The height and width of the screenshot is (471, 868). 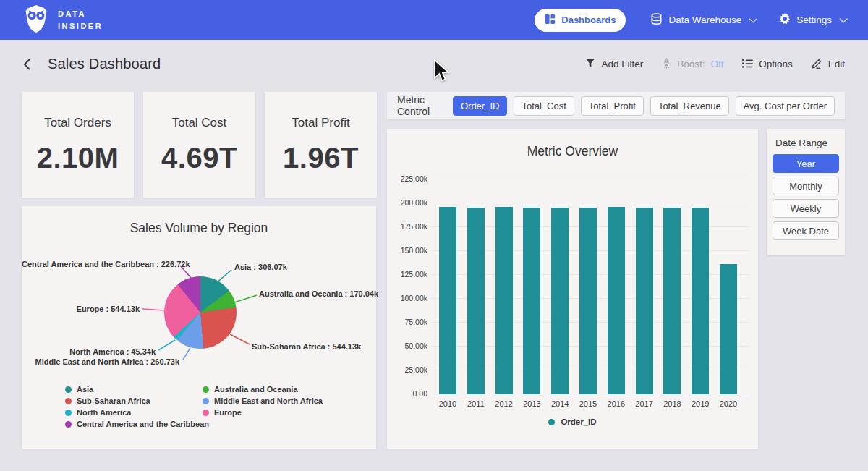 What do you see at coordinates (408, 203) in the screenshot?
I see `y-axis-tick: 200.00k` at bounding box center [408, 203].